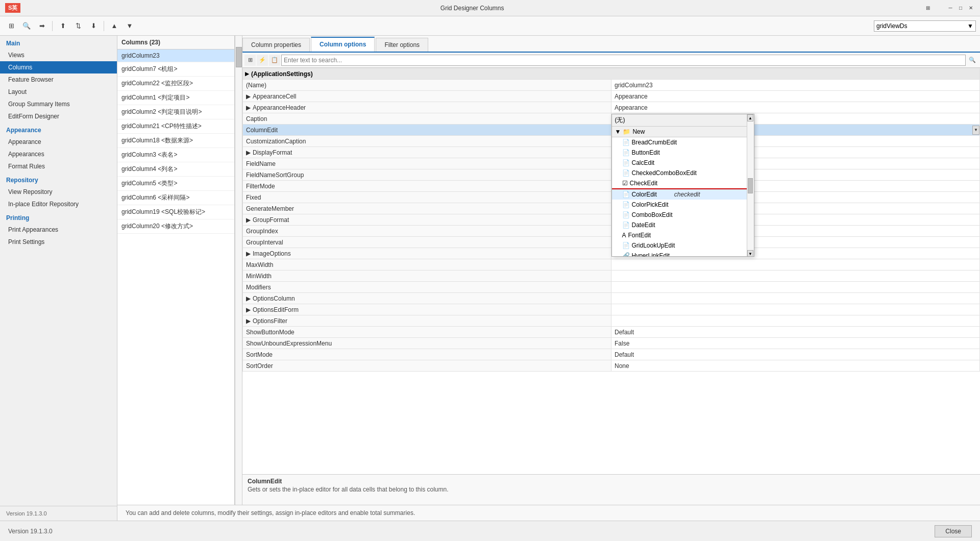  Describe the element at coordinates (248, 153) in the screenshot. I see `expand-icon-display-format: ▶` at that location.